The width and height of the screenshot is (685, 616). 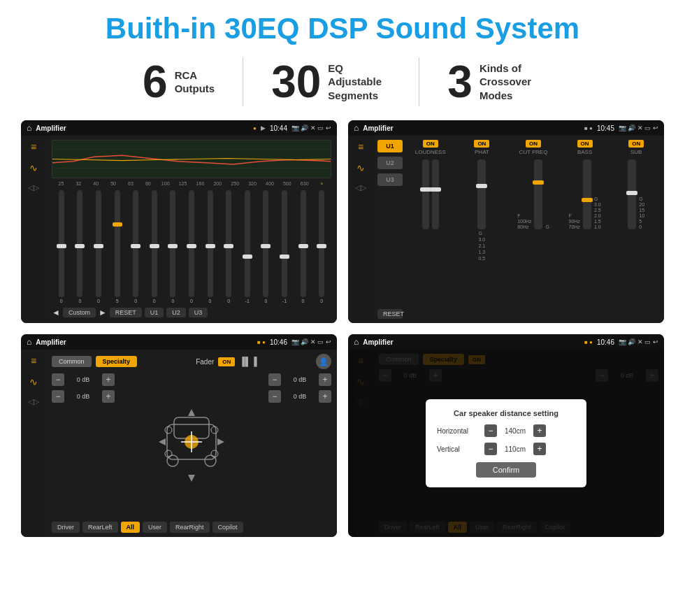 I want to click on phat-slider, so click(x=482, y=194).